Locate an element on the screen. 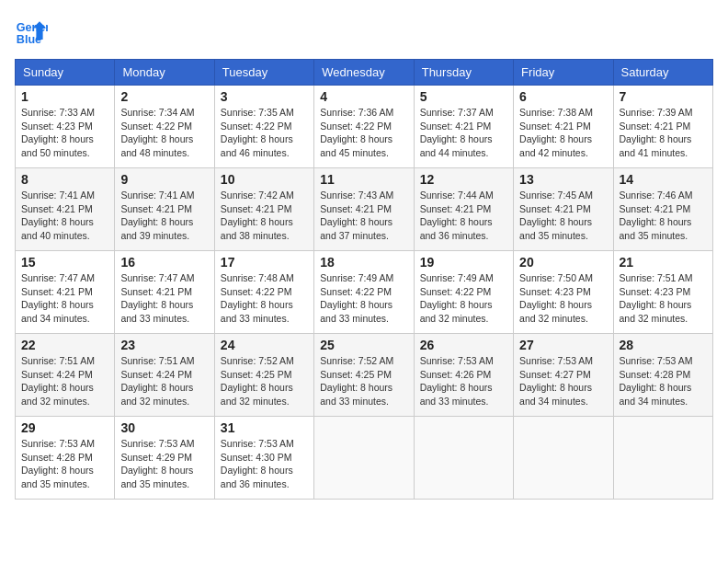 The height and width of the screenshot is (563, 728). day-cell: 8 Sunrise: 7:41 AM Sunset: 4:21 PM Dayli… is located at coordinates (65, 210).